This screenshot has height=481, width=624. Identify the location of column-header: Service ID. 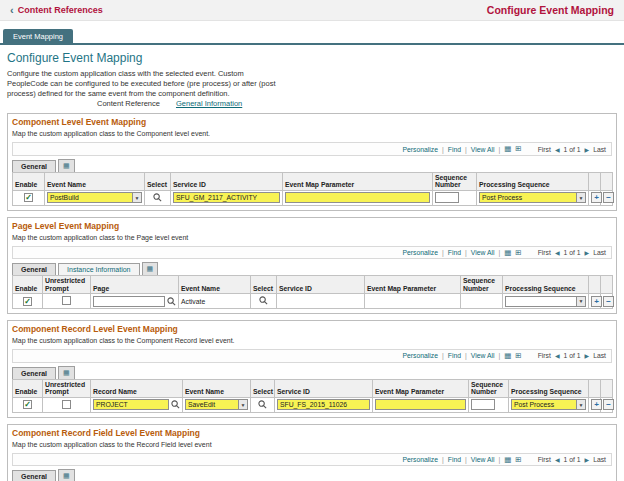
(324, 388).